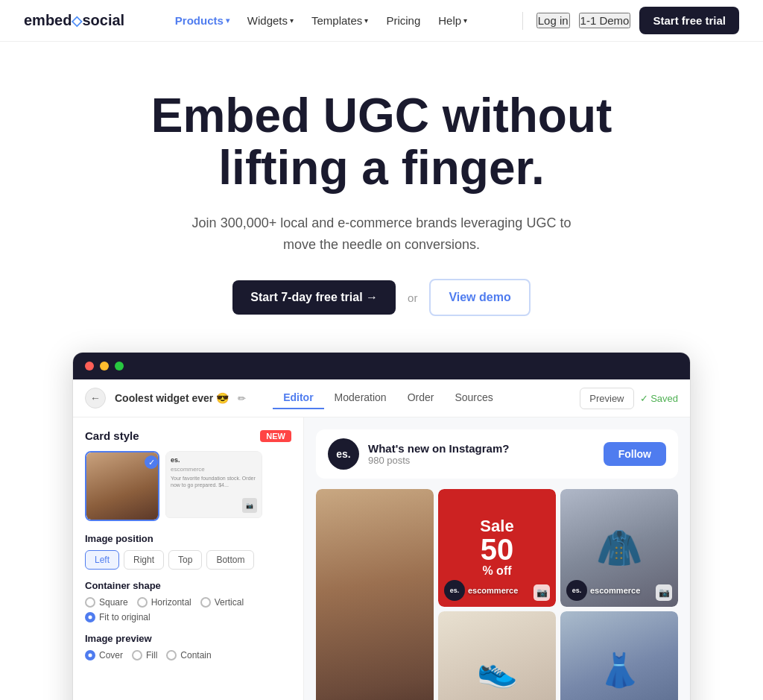  I want to click on login-button: Log in, so click(553, 21).